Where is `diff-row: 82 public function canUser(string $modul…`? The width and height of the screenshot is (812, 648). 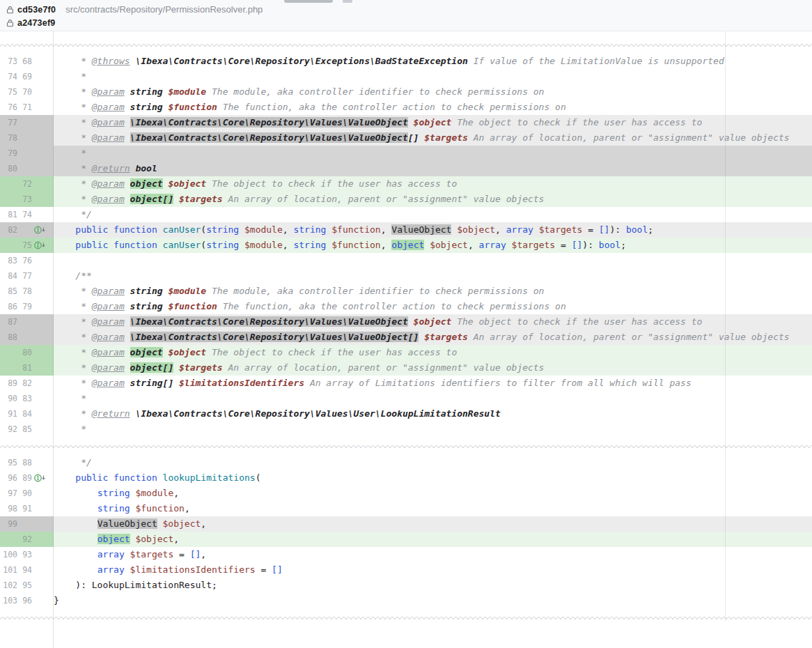 diff-row: 82 public function canUser(string $modul… is located at coordinates (406, 230).